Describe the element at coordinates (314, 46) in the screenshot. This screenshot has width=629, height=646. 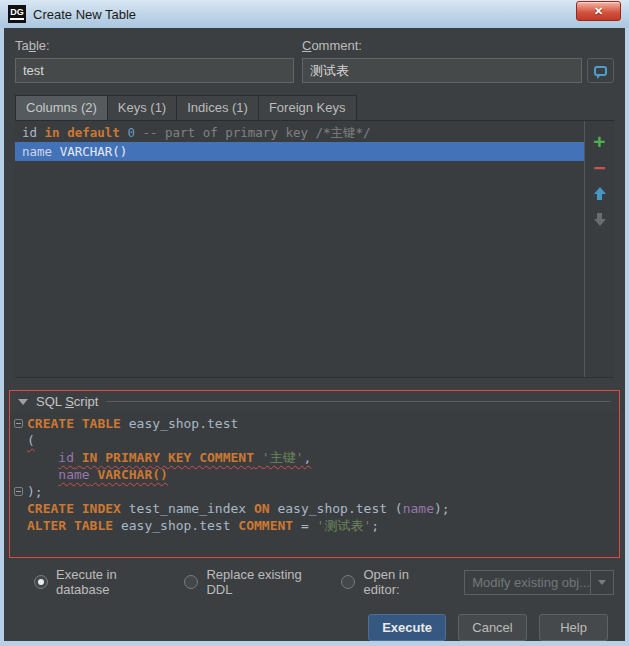
I see `field-labels-row: Table: Comment:` at that location.